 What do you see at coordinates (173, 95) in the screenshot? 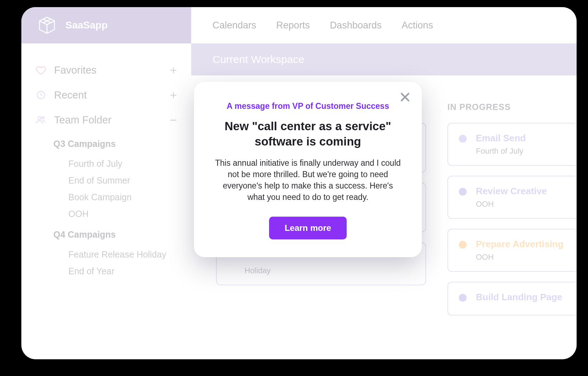
I see `recent-add-icon: +` at bounding box center [173, 95].